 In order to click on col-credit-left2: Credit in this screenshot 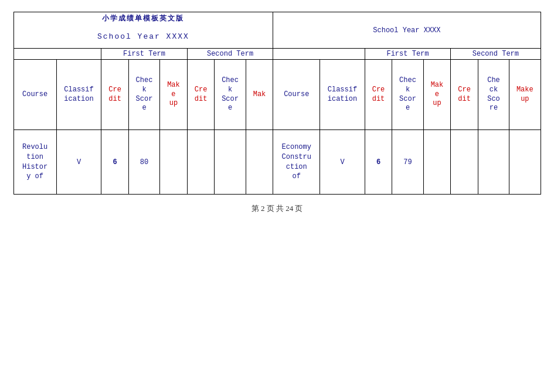, I will do `click(200, 95)`.